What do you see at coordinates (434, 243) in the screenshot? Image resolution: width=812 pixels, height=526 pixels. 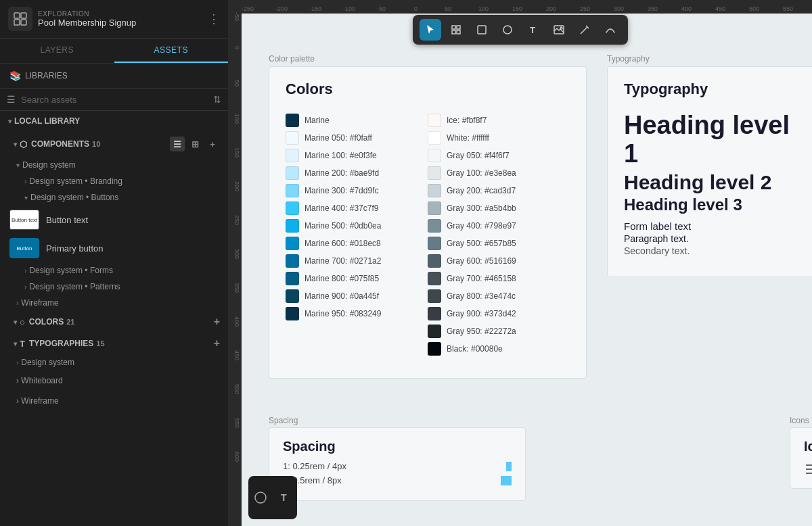 I see `gray-500-swatch` at bounding box center [434, 243].